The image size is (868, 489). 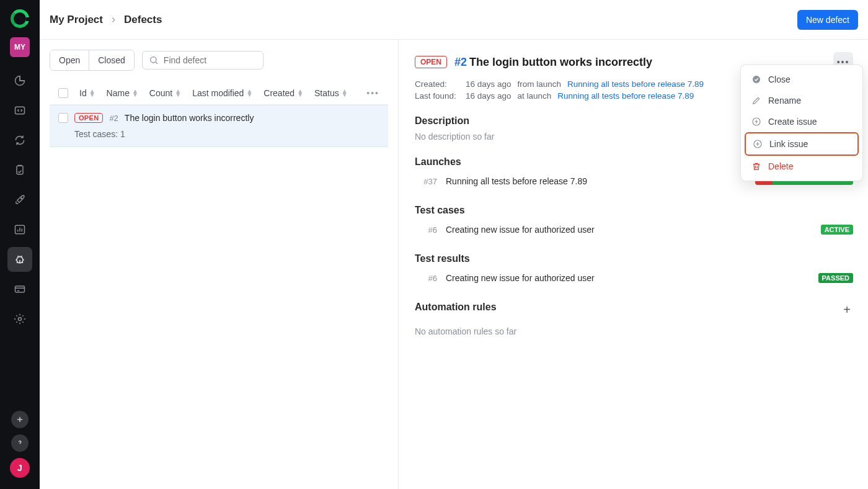 What do you see at coordinates (627, 278) in the screenshot?
I see `testresult-name: Creating new issue for authorized user` at bounding box center [627, 278].